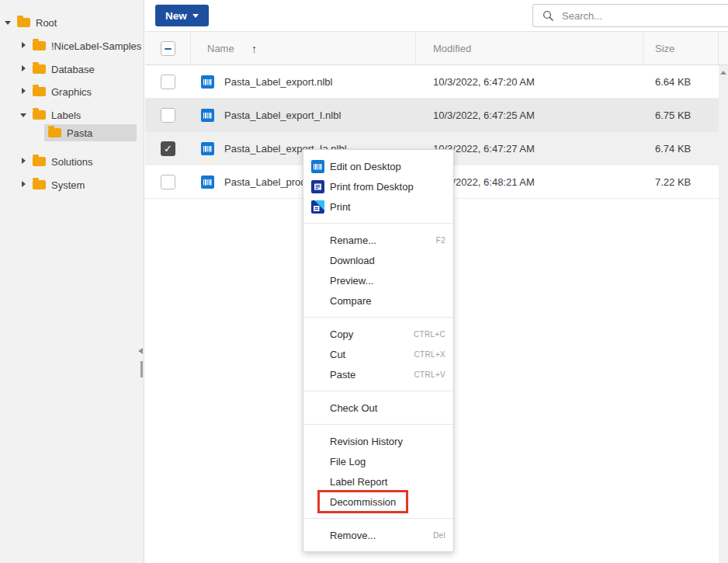 The width and height of the screenshot is (728, 563). Describe the element at coordinates (681, 115) in the screenshot. I see `file-size: 6.75 KB` at that location.